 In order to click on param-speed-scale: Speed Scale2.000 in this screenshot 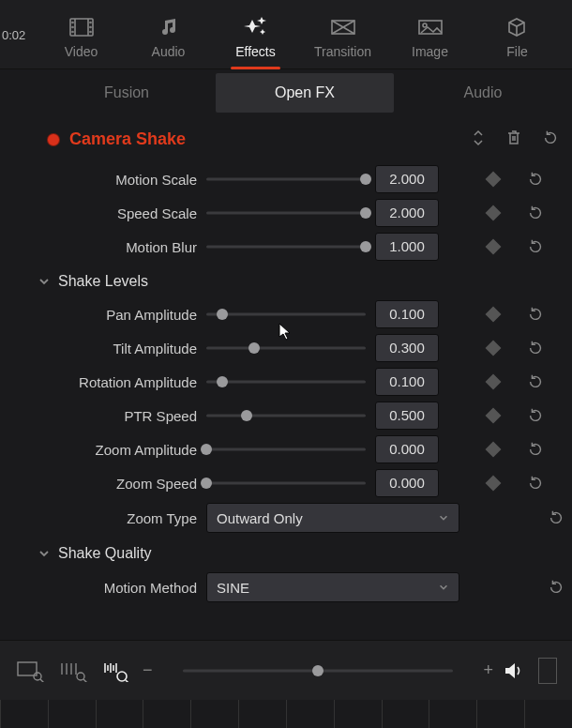, I will do `click(298, 213)`.